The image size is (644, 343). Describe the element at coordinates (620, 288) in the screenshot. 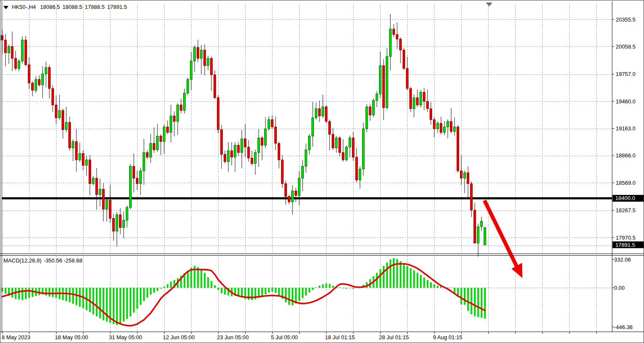

I see `macd-axis-label: 0.00` at that location.